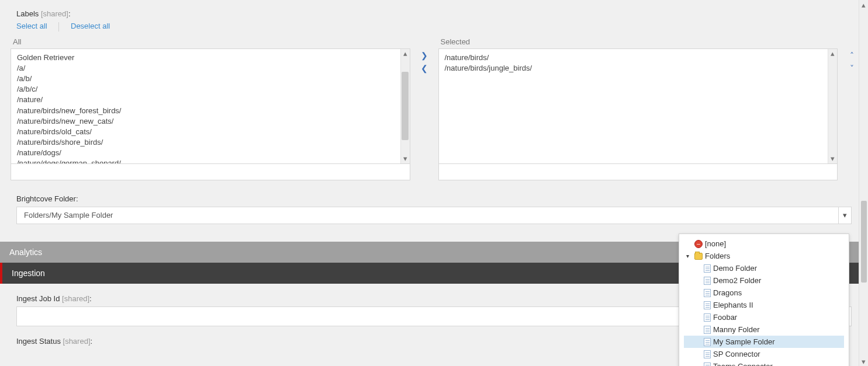 Image resolution: width=868 pixels, height=366 pixels. I want to click on deselect-all-link: Deselect all, so click(90, 26).